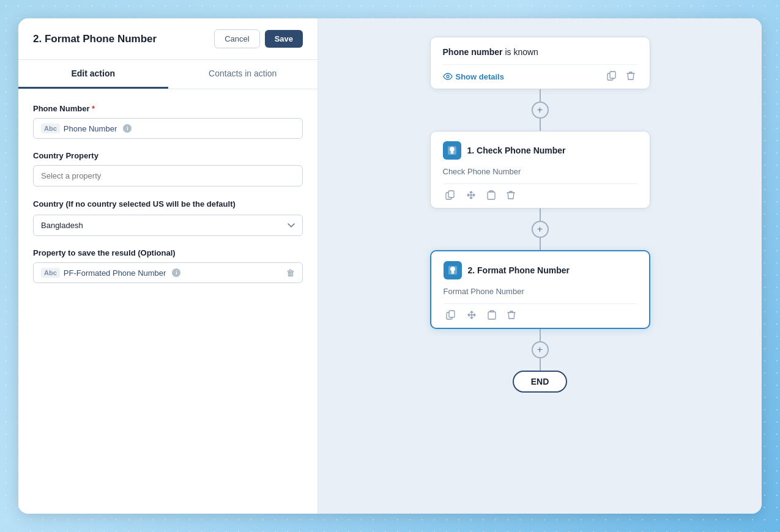 This screenshot has height=532, width=780. What do you see at coordinates (540, 63) in the screenshot?
I see `condition-card: Phone number is known Show details` at bounding box center [540, 63].